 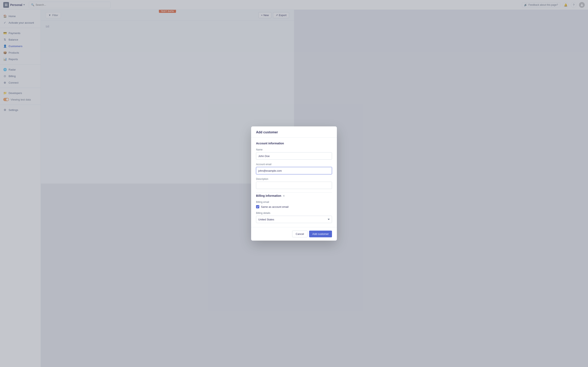 What do you see at coordinates (273, 132) in the screenshot?
I see `modal-header: Add customer` at bounding box center [273, 132].